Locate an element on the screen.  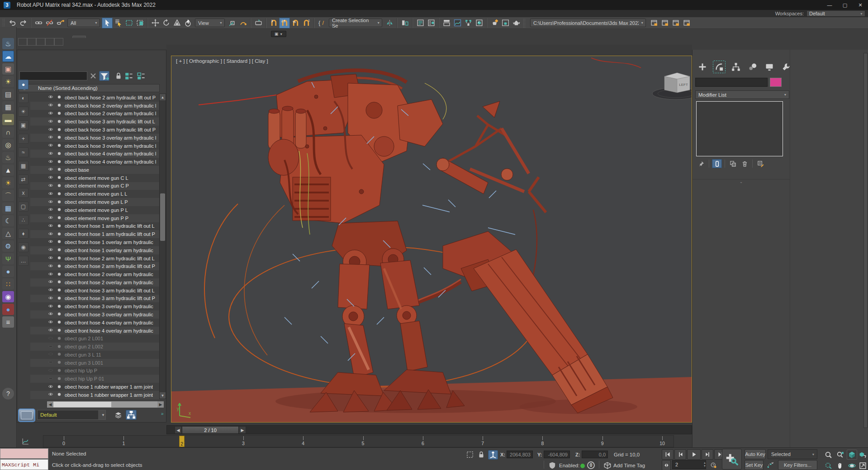
bind-to-spacewarp-icon is located at coordinates (60, 23).